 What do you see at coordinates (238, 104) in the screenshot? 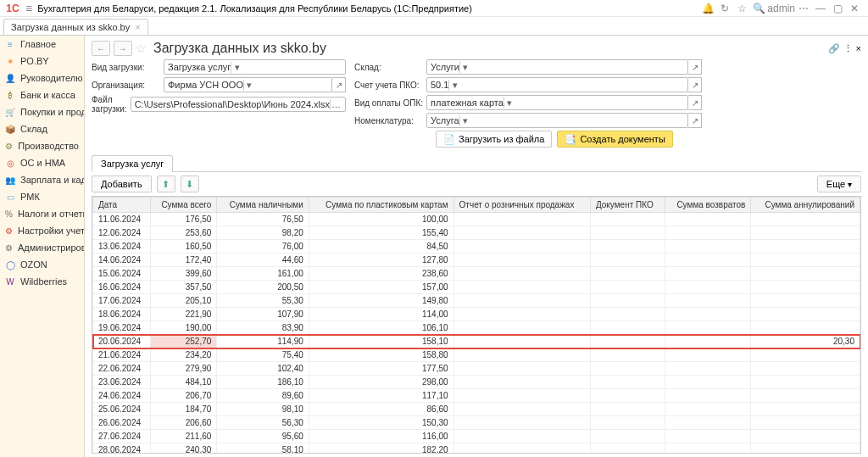
I see `input-file: C:\Users\Professional\Desktop\Июнь 2024.…` at bounding box center [238, 104].